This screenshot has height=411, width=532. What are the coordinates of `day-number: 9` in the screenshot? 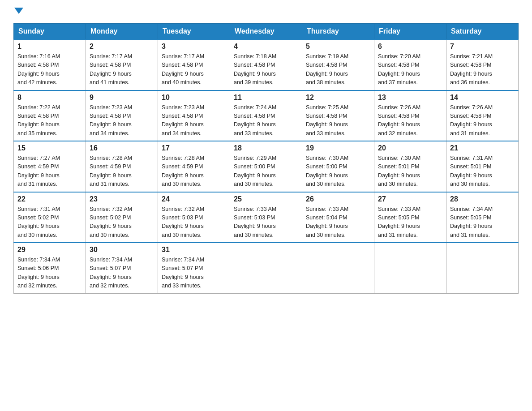 It's located at (122, 98).